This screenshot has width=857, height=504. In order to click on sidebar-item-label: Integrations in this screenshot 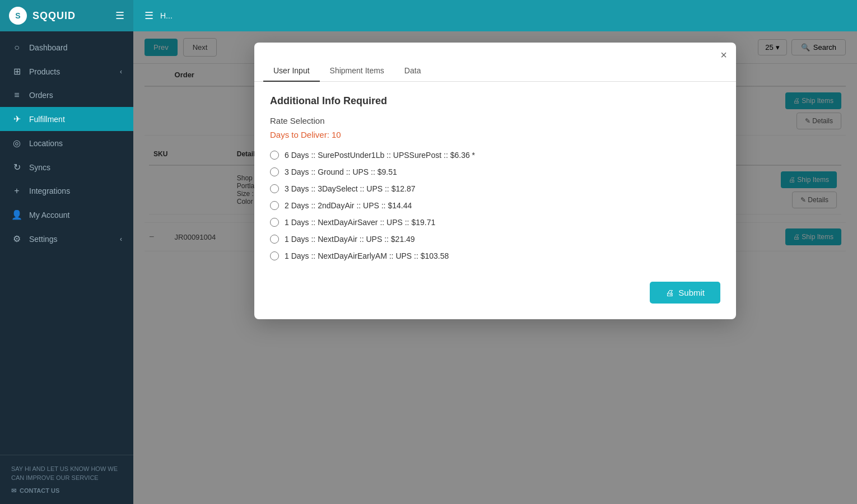, I will do `click(49, 191)`.